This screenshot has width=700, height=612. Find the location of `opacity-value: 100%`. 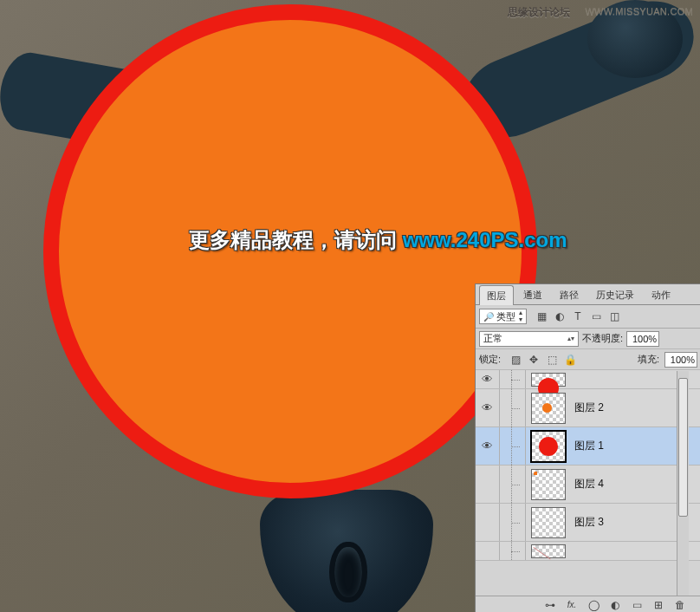

opacity-value: 100% is located at coordinates (645, 339).